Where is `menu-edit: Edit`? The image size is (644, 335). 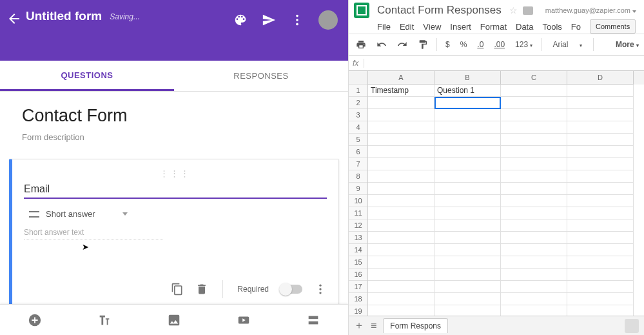 menu-edit: Edit is located at coordinates (407, 27).